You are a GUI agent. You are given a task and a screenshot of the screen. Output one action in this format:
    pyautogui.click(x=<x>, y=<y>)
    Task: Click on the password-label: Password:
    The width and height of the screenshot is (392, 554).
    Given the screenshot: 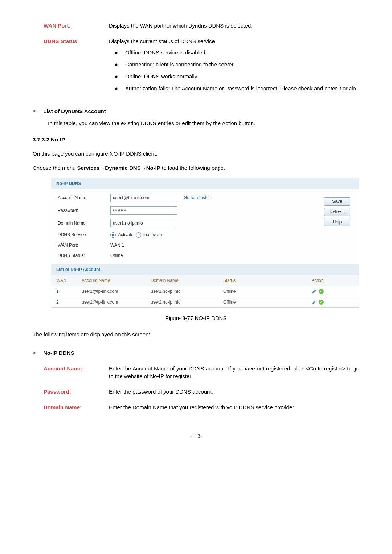 What is the action you would take?
    pyautogui.click(x=84, y=210)
    